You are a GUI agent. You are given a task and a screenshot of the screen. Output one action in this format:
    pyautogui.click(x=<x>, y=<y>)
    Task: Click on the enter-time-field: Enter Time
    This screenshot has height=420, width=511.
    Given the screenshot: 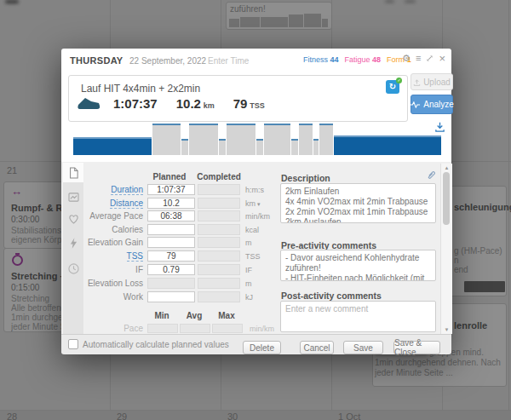 What is the action you would take?
    pyautogui.click(x=228, y=61)
    